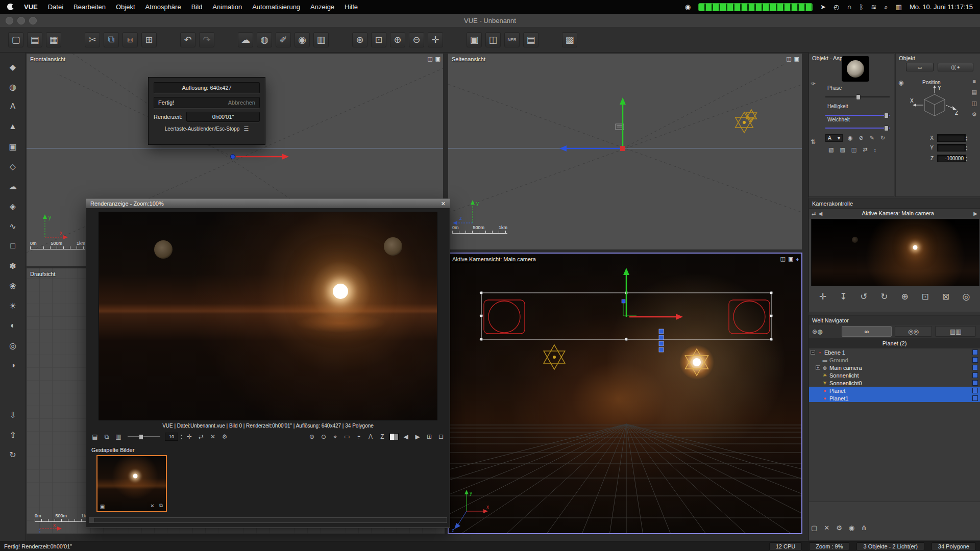  Describe the element at coordinates (831, 150) in the screenshot. I see `material-a-icon: ▧` at that location.